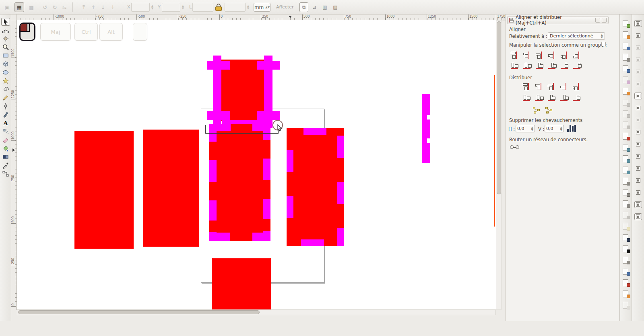  What do you see at coordinates (316, 187) in the screenshot?
I see `shape-torso-back` at bounding box center [316, 187].